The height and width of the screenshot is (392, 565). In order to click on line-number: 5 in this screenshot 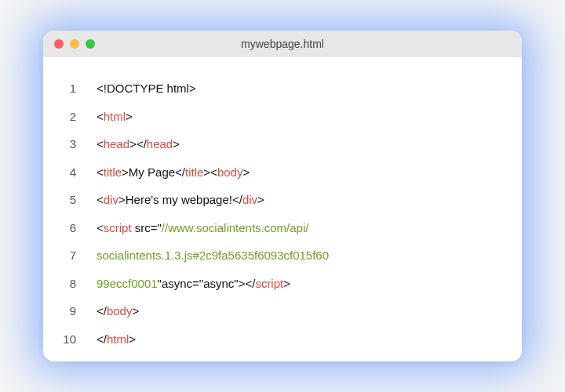, I will do `click(73, 200)`.